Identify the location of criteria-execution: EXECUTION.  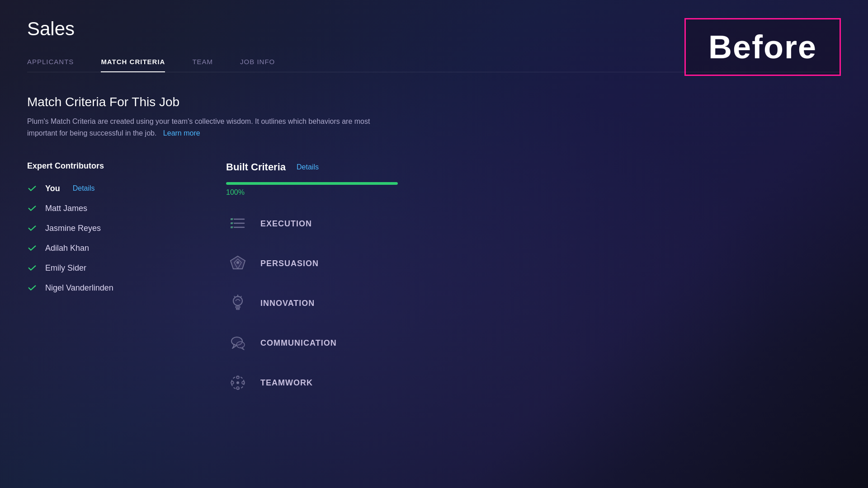
(533, 224).